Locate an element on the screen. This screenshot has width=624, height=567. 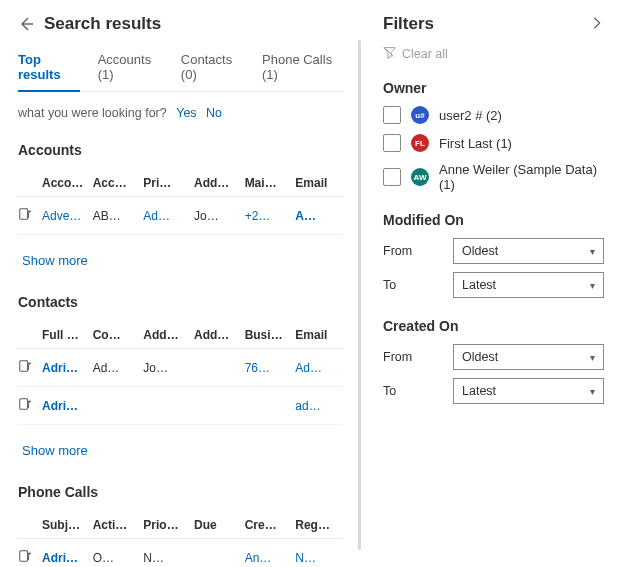
modified-on-title: Modified On is located at coordinates (494, 220).